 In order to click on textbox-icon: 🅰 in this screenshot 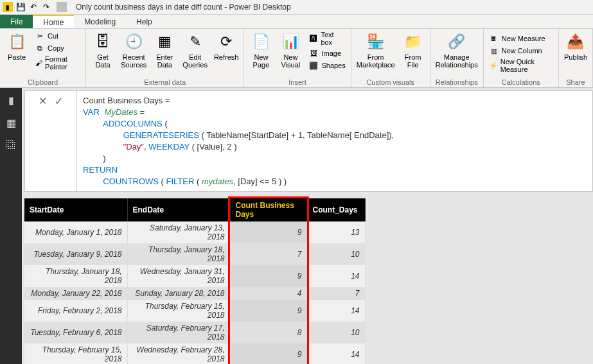, I will do `click(314, 39)`.